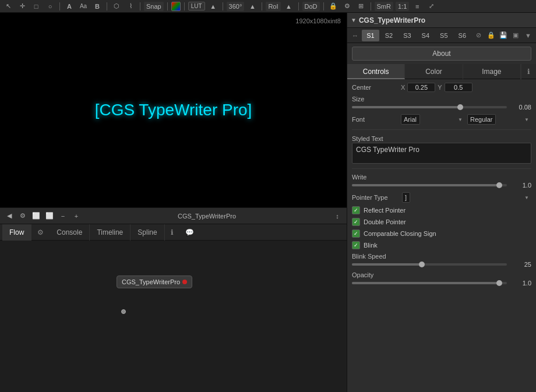 The width and height of the screenshot is (536, 392). What do you see at coordinates (117, 6) in the screenshot?
I see `tool-poly: ⬡` at bounding box center [117, 6].